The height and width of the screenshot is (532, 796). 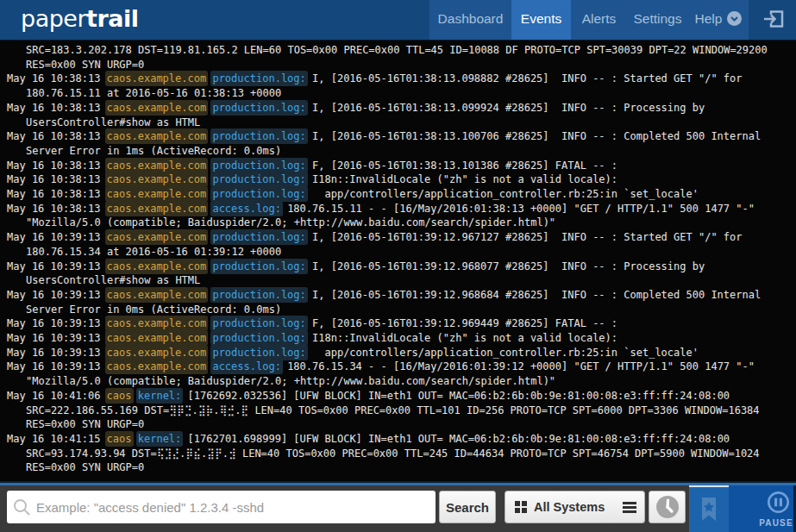 What do you see at coordinates (397, 454) in the screenshot?
I see `log-line: May 16 10:41:15 caos kernel: [1762701.69…` at bounding box center [397, 454].